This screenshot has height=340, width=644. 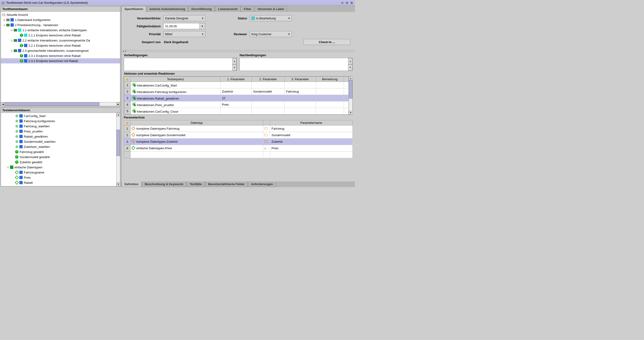 What do you see at coordinates (238, 135) in the screenshot?
I see `param-row: 2 komplexe Datentypen.SondermodellSonder…` at bounding box center [238, 135].